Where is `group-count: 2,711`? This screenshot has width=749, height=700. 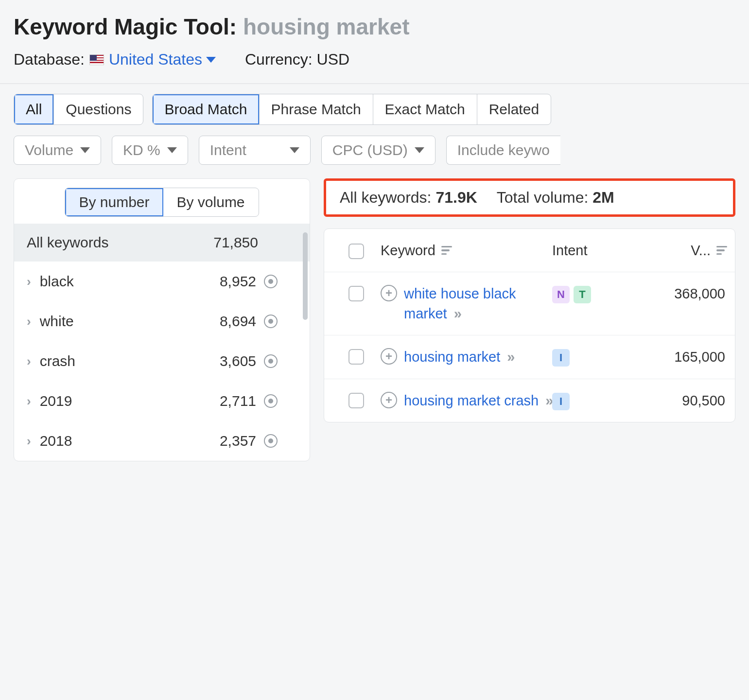 group-count: 2,711 is located at coordinates (238, 401).